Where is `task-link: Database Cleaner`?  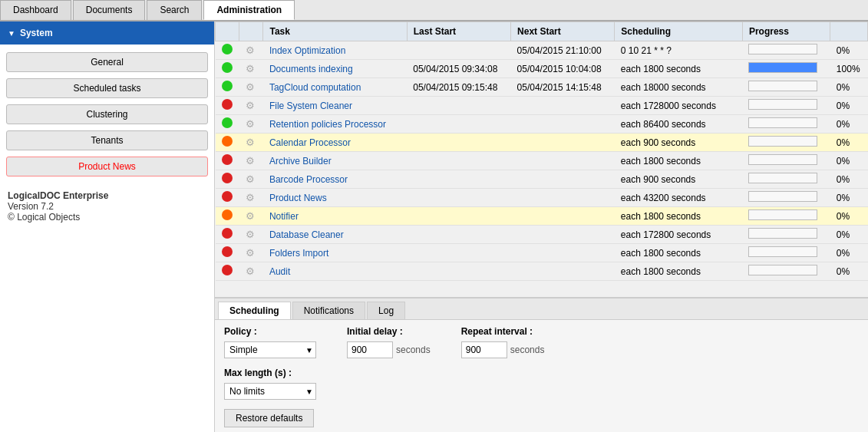
task-link: Database Cleaner is located at coordinates (307, 235).